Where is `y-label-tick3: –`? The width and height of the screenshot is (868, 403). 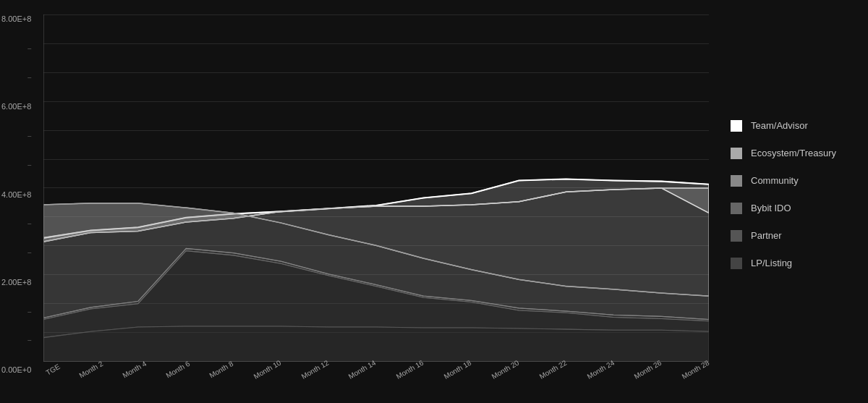
y-label-tick3: – is located at coordinates (29, 136).